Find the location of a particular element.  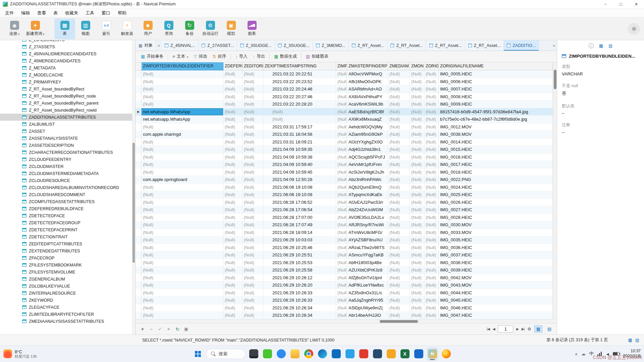

table-cell: 2021:06:29 10:03:03 is located at coordinates (300, 240).